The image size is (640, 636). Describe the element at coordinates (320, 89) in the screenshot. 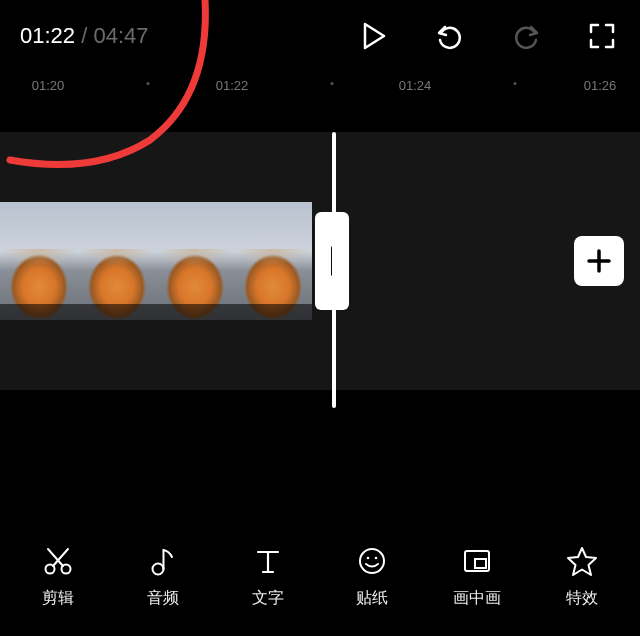

I see `timeline-ruler: 01:20 01:22 01:24 01:26` at that location.